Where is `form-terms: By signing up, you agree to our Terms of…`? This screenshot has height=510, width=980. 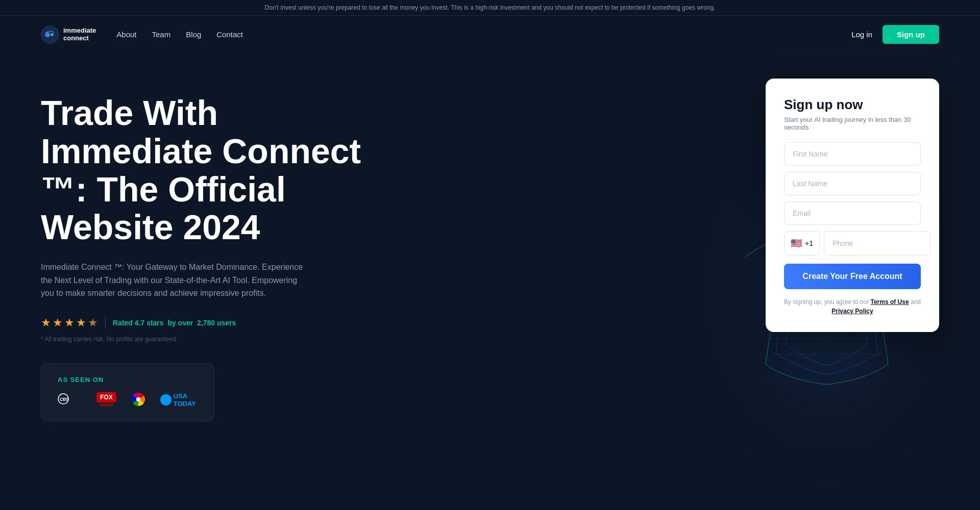
form-terms: By signing up, you agree to our Terms of… is located at coordinates (852, 307).